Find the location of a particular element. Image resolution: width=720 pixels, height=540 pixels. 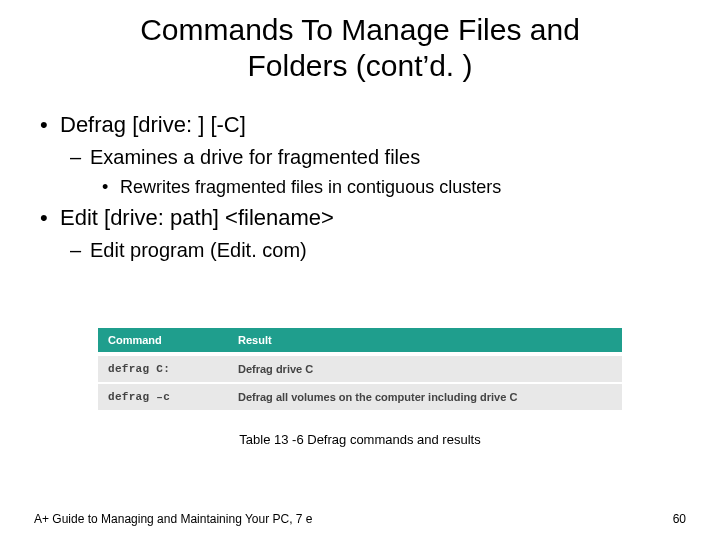

bullet-level3: Rewrites fragmented files in contiguous … is located at coordinates (364, 187).